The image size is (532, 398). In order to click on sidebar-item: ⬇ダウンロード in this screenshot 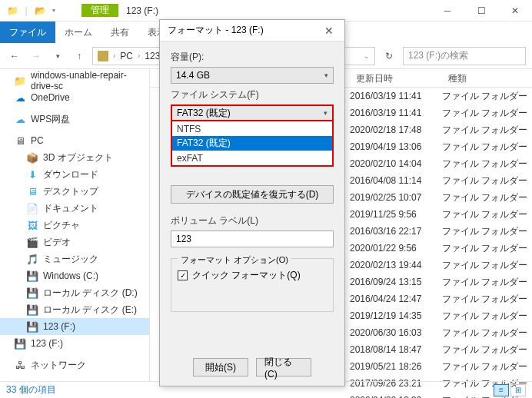, I will do `click(75, 174)`.